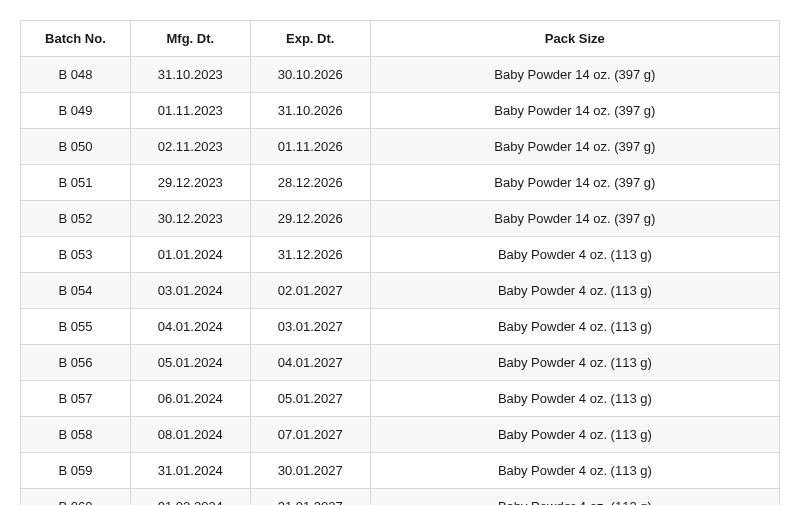  Describe the element at coordinates (76, 327) in the screenshot. I see `cell-batch: B 055` at that location.